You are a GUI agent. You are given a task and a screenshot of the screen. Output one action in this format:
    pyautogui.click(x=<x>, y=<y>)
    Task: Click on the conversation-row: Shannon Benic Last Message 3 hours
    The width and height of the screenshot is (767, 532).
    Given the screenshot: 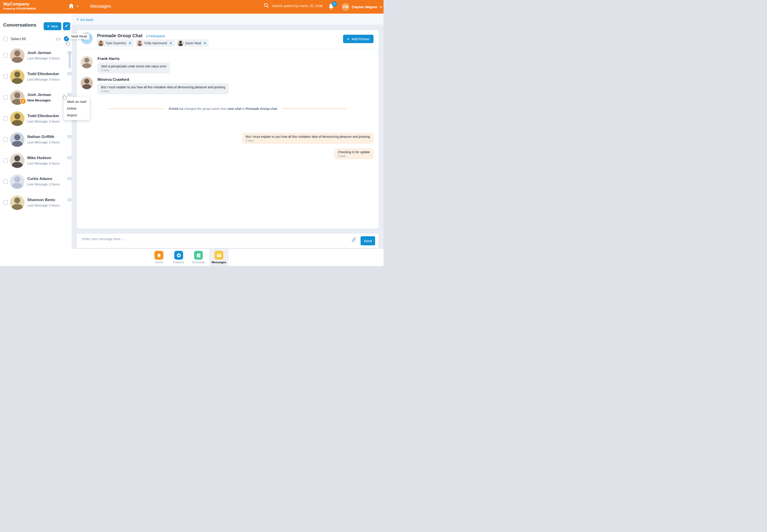 What is the action you would take?
    pyautogui.click(x=36, y=203)
    